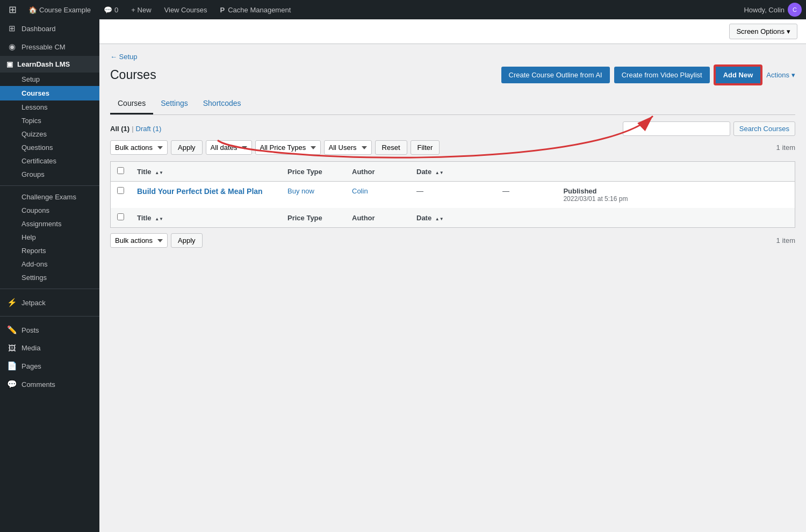 The image size is (806, 532). I want to click on footer-date-sort-icon: ▲▼, so click(440, 219).